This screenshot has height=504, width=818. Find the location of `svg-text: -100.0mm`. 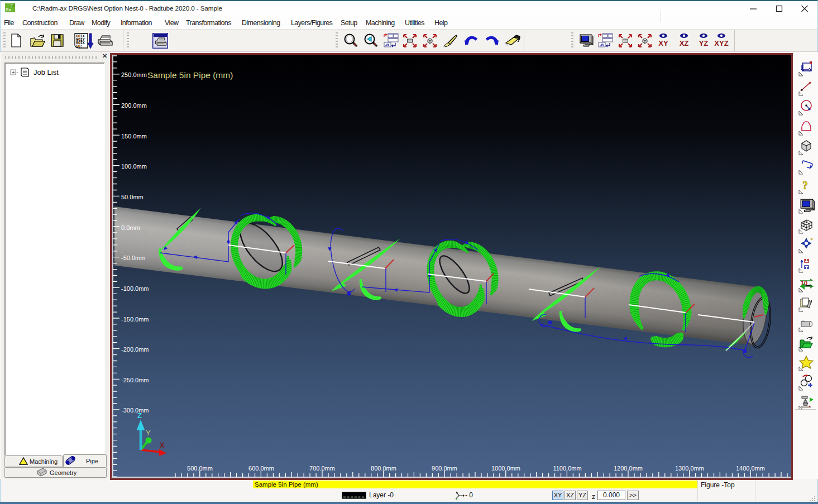

svg-text: -100.0mm is located at coordinates (135, 289).